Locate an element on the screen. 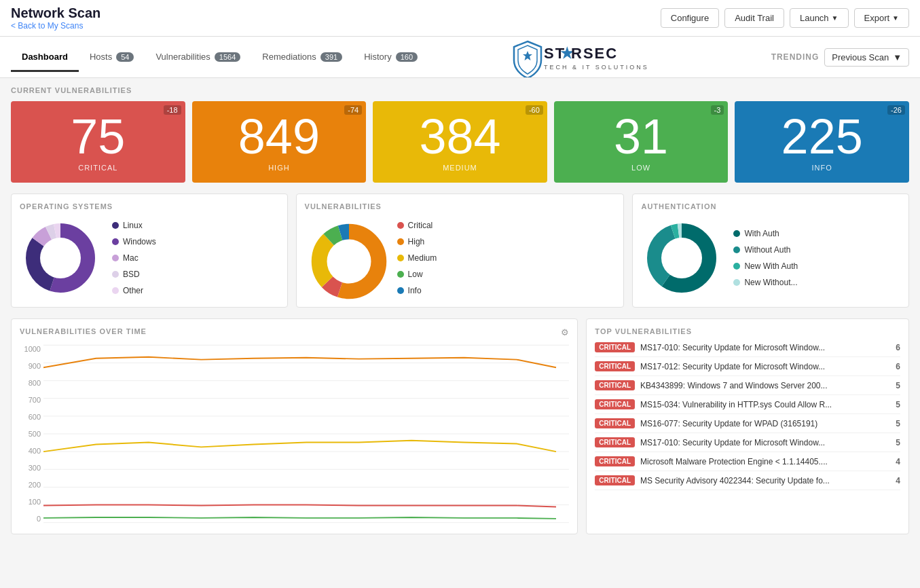  vuln-count-5: 5 is located at coordinates (896, 443).